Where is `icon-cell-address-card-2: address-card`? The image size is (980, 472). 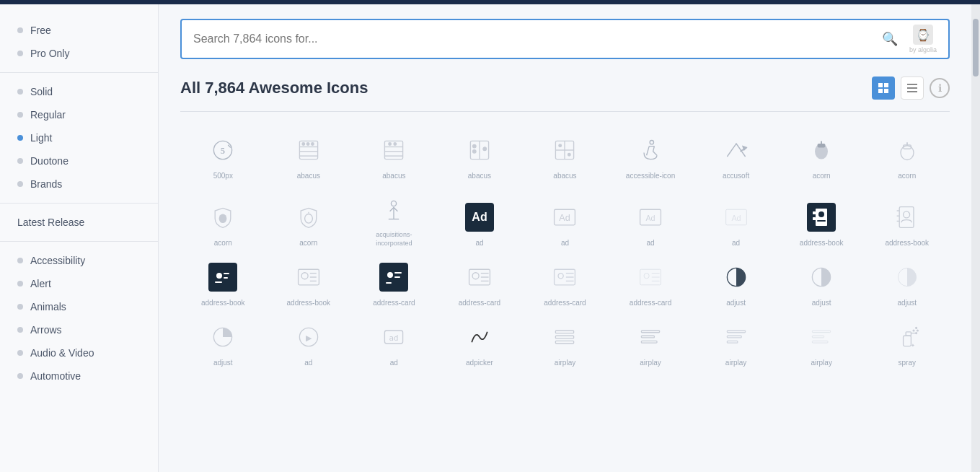 icon-cell-address-card-2: address-card is located at coordinates (565, 283).